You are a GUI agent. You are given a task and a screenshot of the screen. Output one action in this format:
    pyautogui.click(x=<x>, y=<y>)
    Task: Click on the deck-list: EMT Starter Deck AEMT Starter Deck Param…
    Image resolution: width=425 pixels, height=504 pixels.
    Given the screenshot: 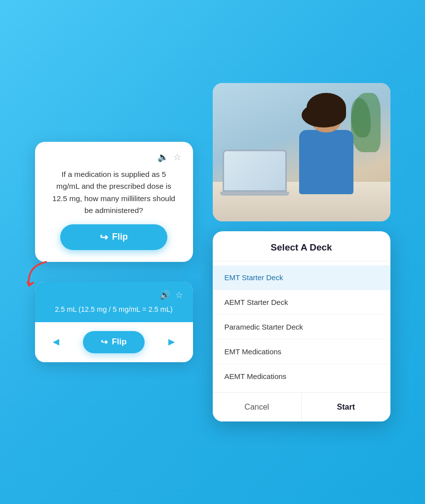 What is the action you would take?
    pyautogui.click(x=302, y=327)
    